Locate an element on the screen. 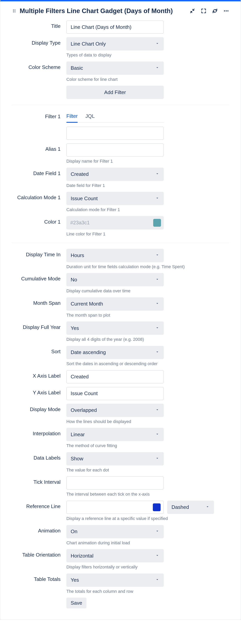 This screenshot has width=241, height=644. filter1-tabs: Filter JQL is located at coordinates (115, 117).